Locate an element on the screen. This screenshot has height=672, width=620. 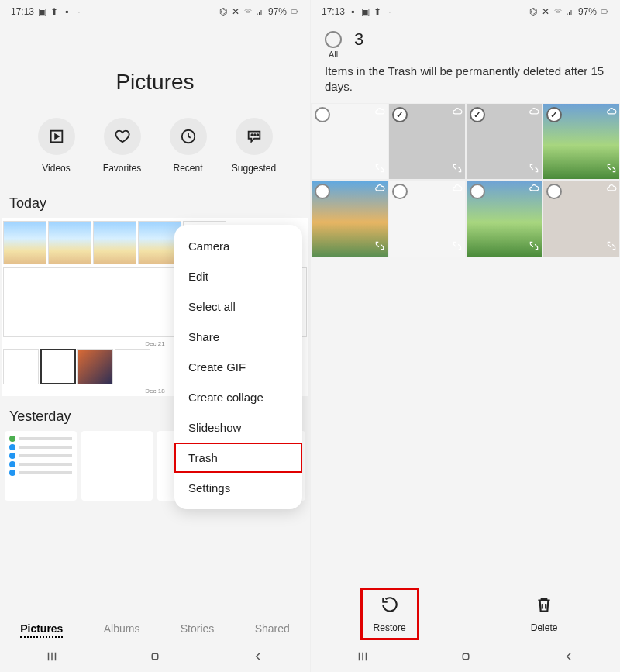
heart-icon is located at coordinates (122, 136).